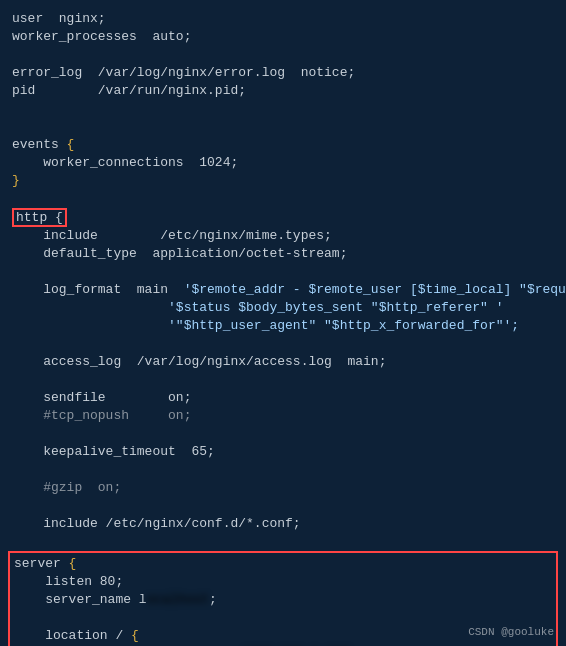  I want to click on code-line: #tcp_nopush on;, so click(283, 416).